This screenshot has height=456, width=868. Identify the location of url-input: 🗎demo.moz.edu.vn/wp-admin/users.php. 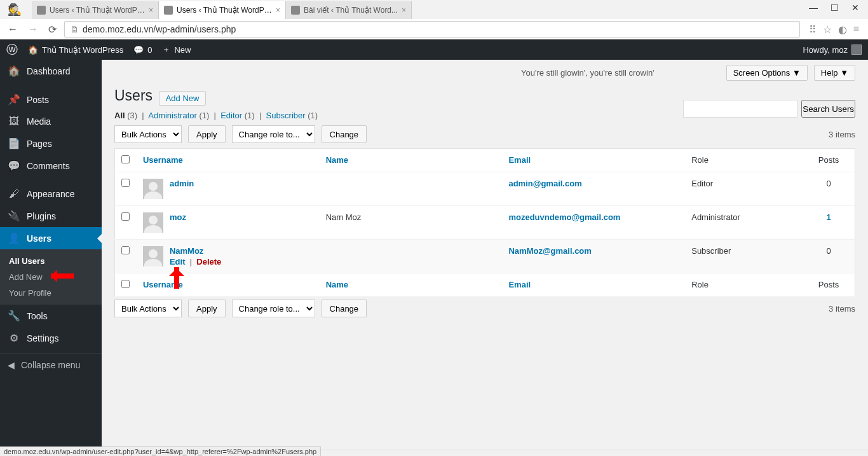
(432, 29).